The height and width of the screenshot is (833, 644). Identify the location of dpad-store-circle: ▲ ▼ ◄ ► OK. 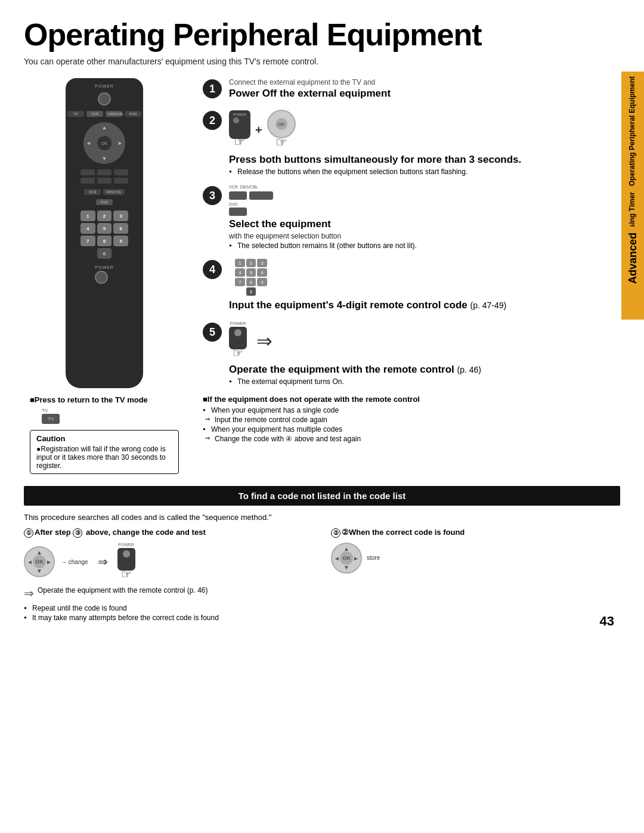
(346, 558).